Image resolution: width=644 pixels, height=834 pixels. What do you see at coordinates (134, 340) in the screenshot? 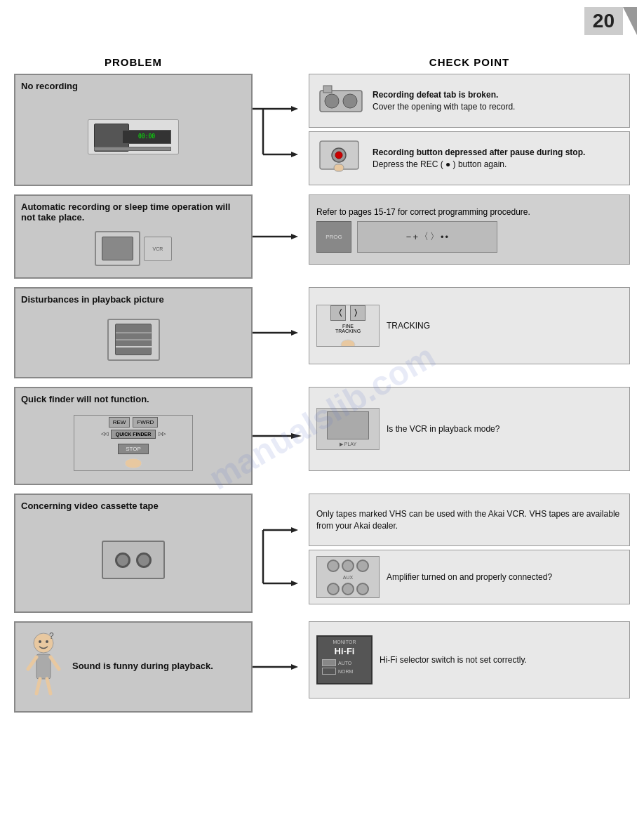
I see `disturbance-lines-svg` at bounding box center [134, 340].